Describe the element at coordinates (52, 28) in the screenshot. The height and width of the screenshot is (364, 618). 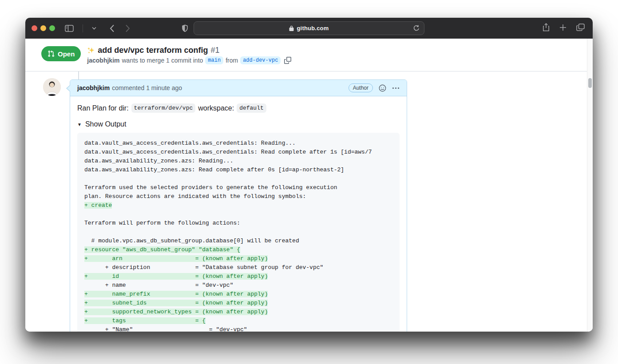
I see `zoom-window-button` at that location.